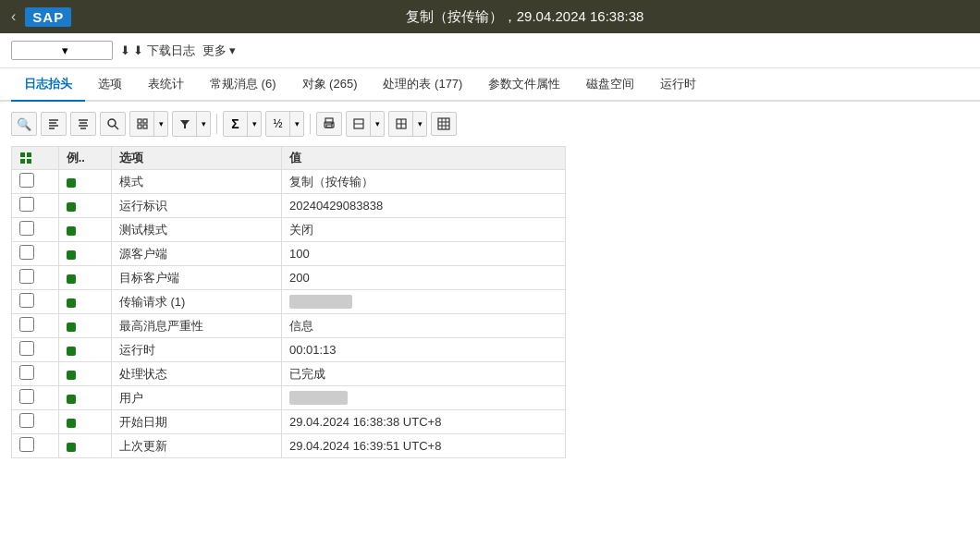 The height and width of the screenshot is (560, 980). I want to click on row-option: 模式, so click(196, 182).